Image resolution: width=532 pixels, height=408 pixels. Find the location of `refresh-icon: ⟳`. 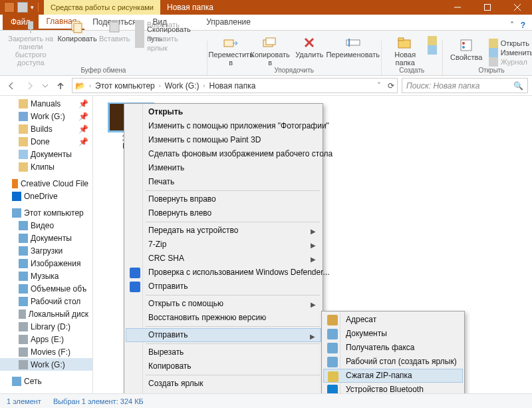

refresh-icon: ⟳ is located at coordinates (391, 86).